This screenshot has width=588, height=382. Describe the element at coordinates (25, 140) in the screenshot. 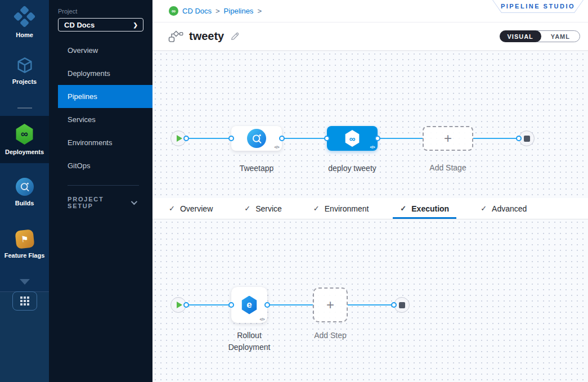

I see `rail-item-deployments: ∞ Deployments` at that location.